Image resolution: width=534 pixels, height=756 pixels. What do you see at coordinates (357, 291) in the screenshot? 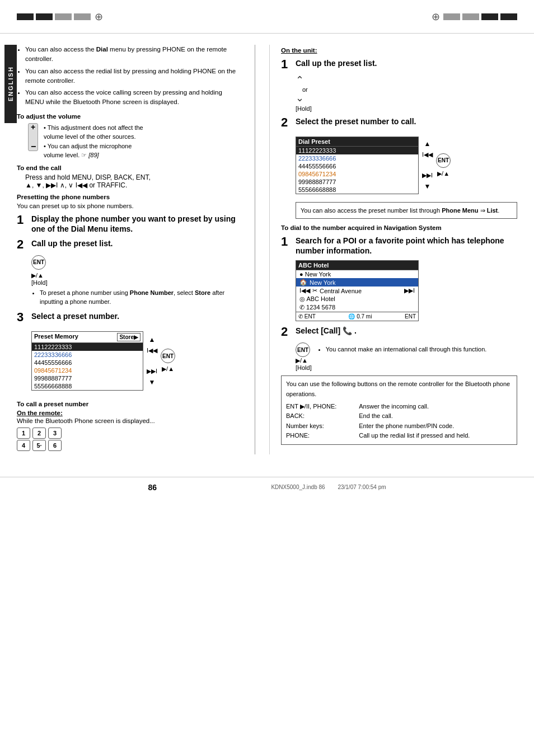
I see `hotel-row-3: I◀◀ ✂ Central Avenue ▶▶I` at bounding box center [357, 291].